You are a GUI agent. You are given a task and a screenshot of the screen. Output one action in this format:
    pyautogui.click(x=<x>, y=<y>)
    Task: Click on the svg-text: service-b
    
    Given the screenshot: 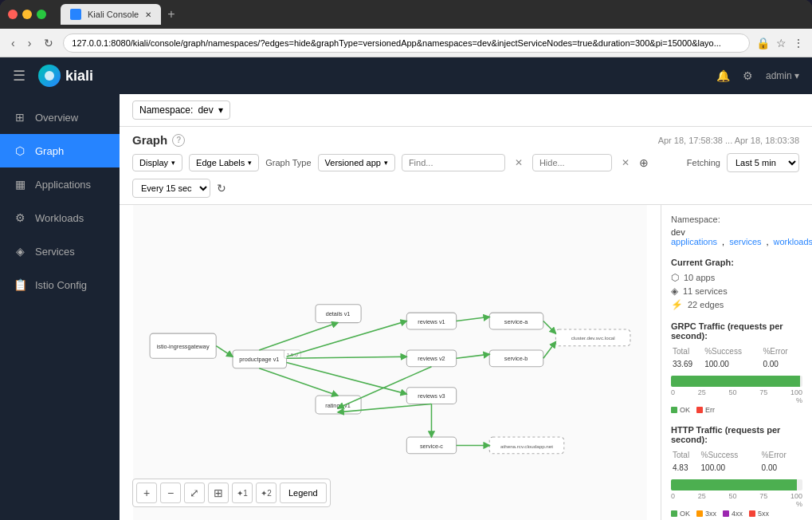 What is the action you would take?
    pyautogui.click(x=516, y=359)
    